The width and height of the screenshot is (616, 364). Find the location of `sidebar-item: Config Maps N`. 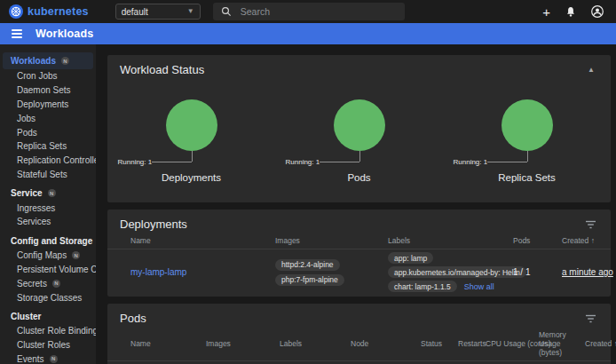

sidebar-item: Config Maps N is located at coordinates (48, 256).